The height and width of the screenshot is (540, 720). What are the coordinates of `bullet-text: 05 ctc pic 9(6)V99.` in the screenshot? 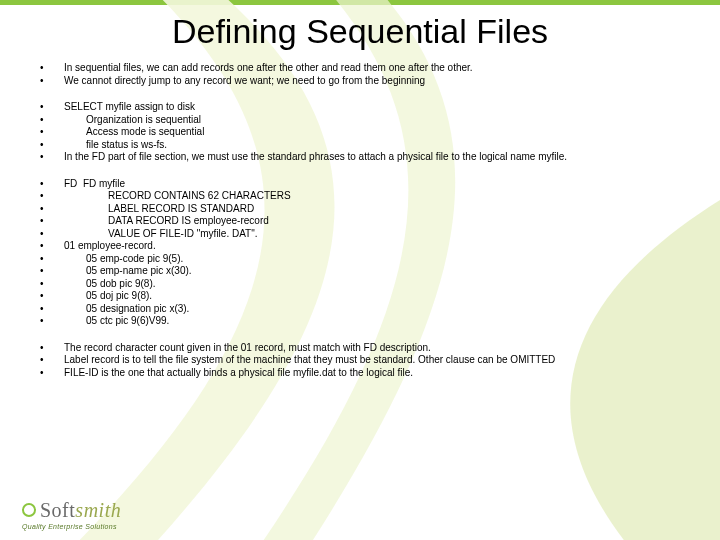 It's located at (377, 322).